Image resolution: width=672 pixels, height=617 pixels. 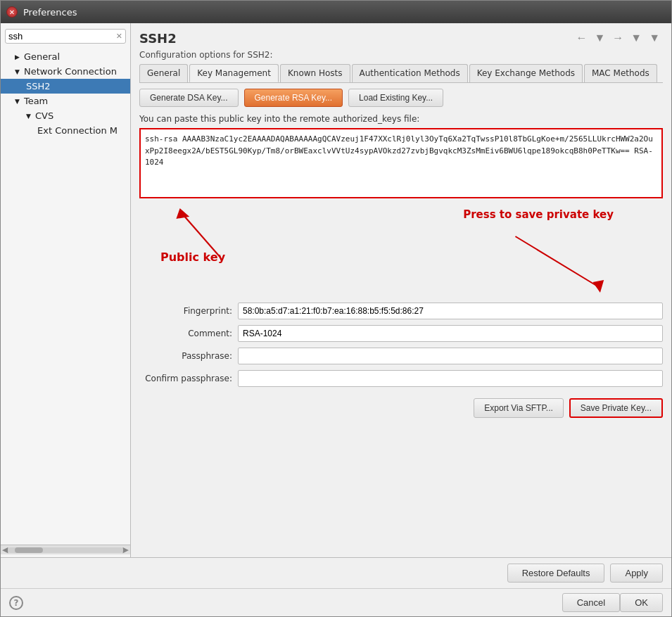 I want to click on sidebar-item-label: General, so click(x=42, y=56).